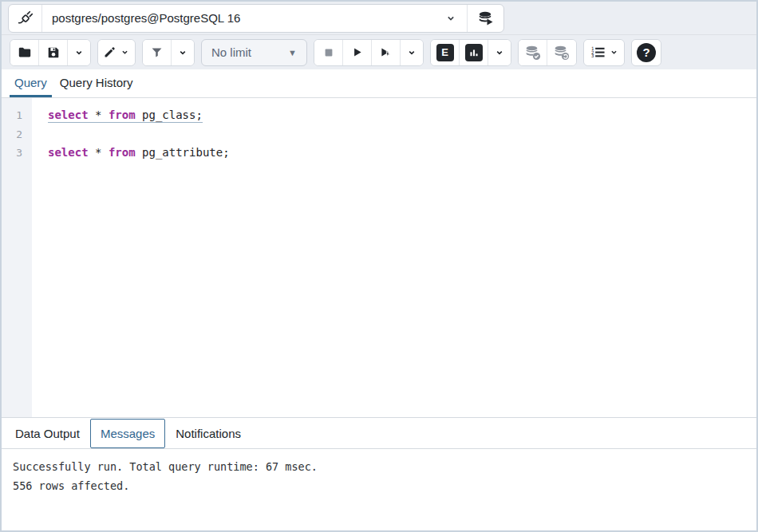 Image resolution: width=758 pixels, height=532 pixels. Describe the element at coordinates (128, 434) in the screenshot. I see `tab-messages: Messages` at that location.